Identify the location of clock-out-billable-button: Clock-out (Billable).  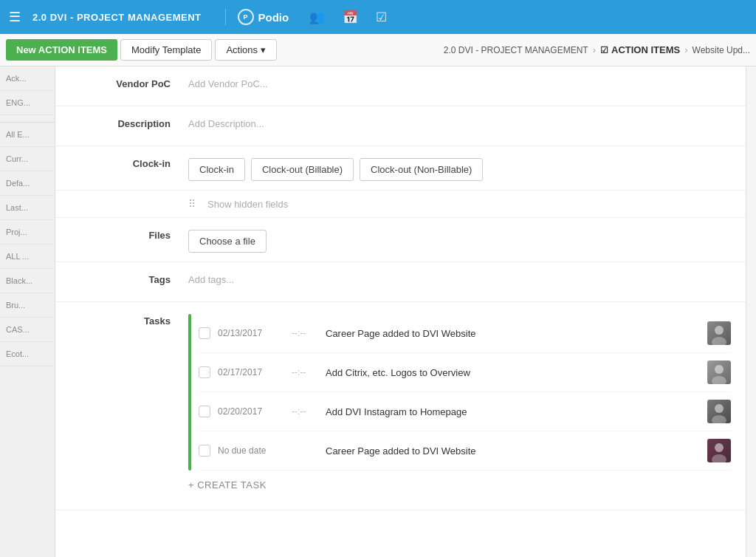
(303, 170).